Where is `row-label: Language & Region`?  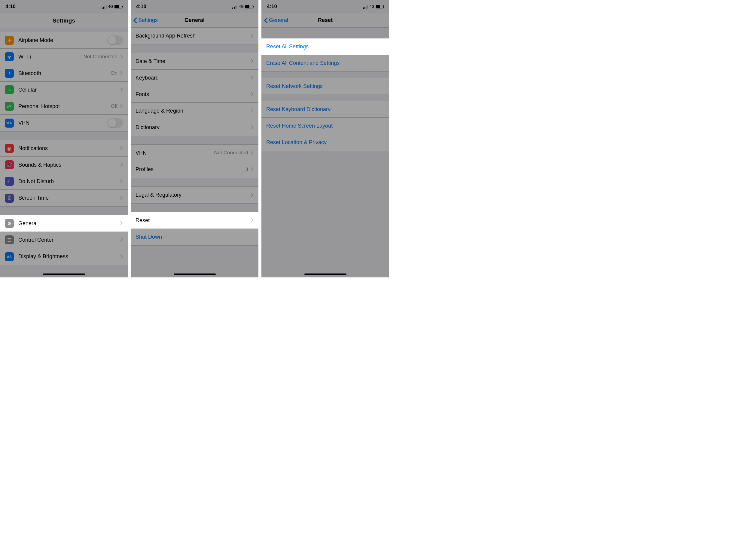 row-label: Language & Region is located at coordinates (193, 111).